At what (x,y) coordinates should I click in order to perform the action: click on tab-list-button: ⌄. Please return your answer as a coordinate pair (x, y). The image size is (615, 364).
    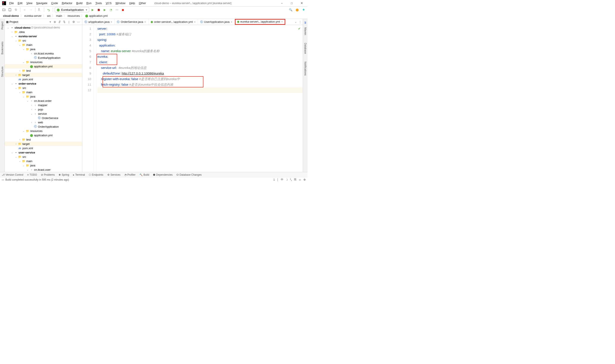
    Looking at the image, I should click on (296, 22).